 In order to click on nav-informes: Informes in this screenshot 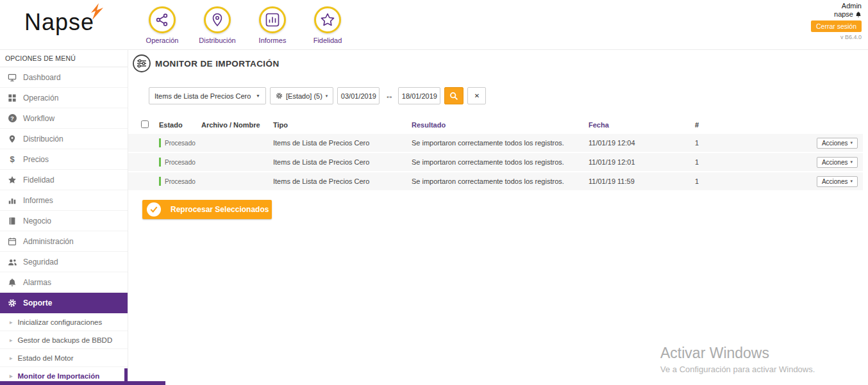, I will do `click(272, 26)`.